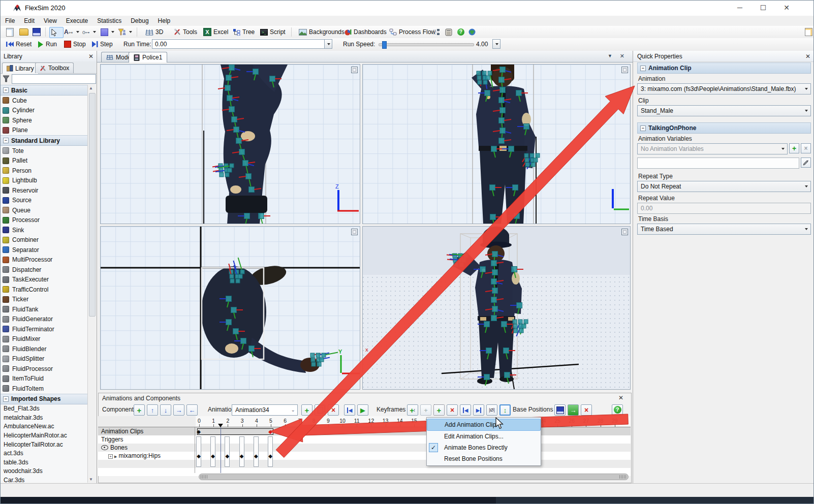 The width and height of the screenshot is (814, 504). Describe the element at coordinates (617, 410) in the screenshot. I see `animations-help-button: ?` at that location.